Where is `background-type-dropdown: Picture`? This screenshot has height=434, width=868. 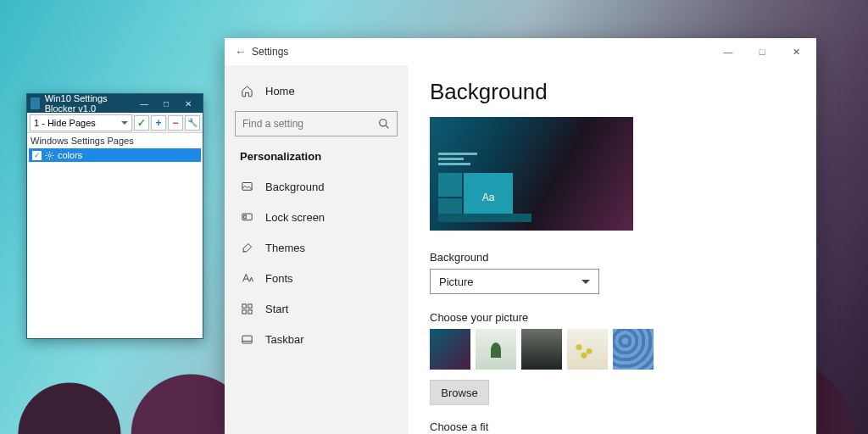
background-type-dropdown: Picture is located at coordinates (515, 281).